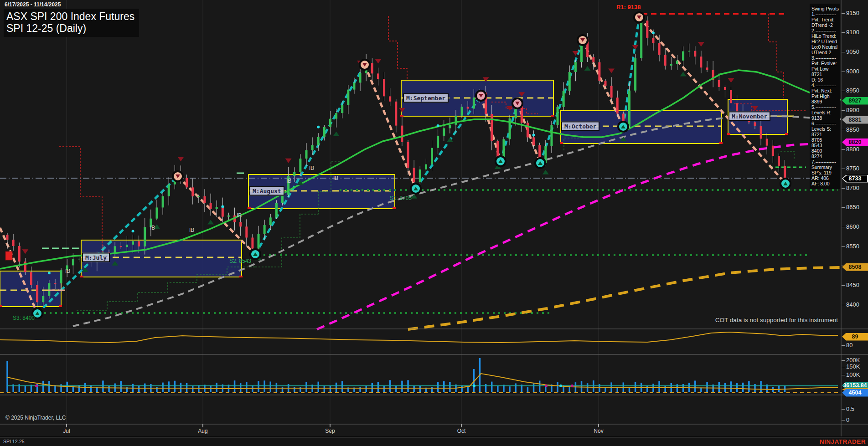 The height and width of the screenshot is (446, 868). Describe the element at coordinates (826, 167) in the screenshot. I see `swing-pivots-line: Summary` at that location.